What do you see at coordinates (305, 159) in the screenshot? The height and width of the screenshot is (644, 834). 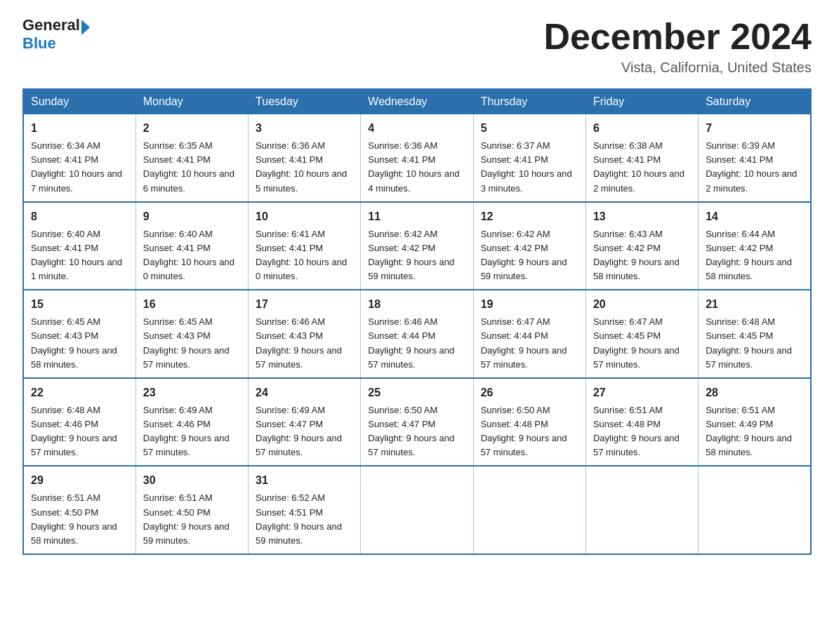 I see `table-row: 3 Sunrise: 6:36 AMSunset: 4:41 PMDayligh…` at bounding box center [305, 159].